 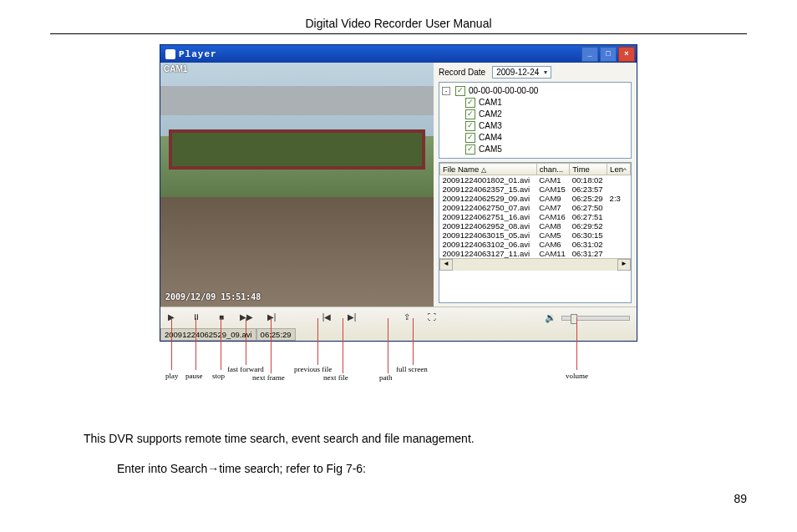 I want to click on pause-button: ⏸, so click(x=196, y=317).